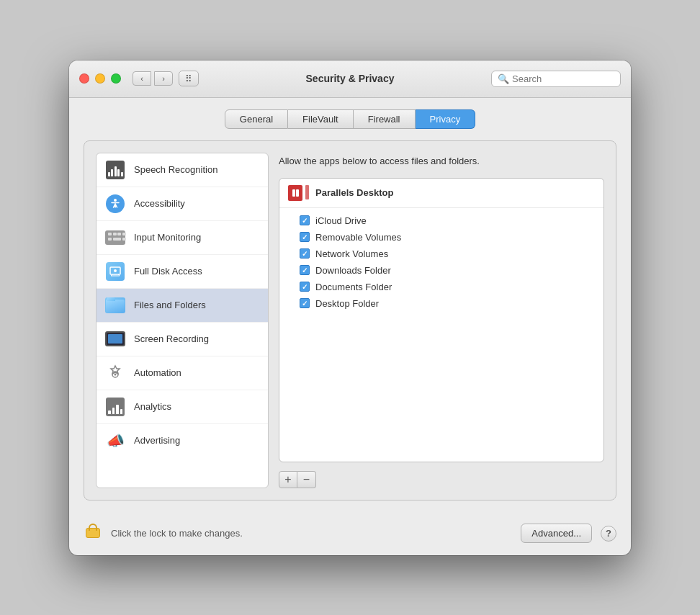 The width and height of the screenshot is (700, 615). Describe the element at coordinates (115, 441) in the screenshot. I see `advertising-icon: 📣` at that location.